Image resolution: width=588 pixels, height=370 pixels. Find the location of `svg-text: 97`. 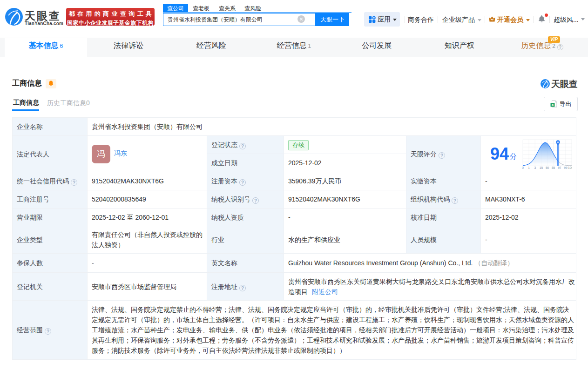

svg-text: 97 is located at coordinates (560, 168).